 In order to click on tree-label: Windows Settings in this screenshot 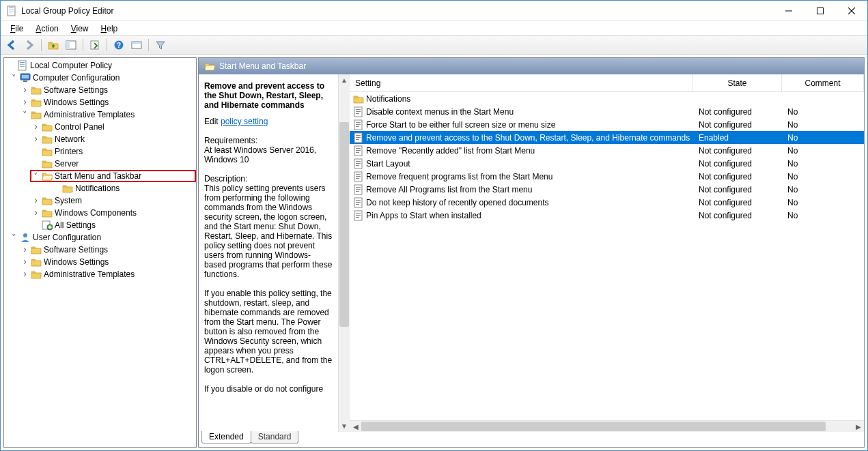, I will do `click(76, 102)`.